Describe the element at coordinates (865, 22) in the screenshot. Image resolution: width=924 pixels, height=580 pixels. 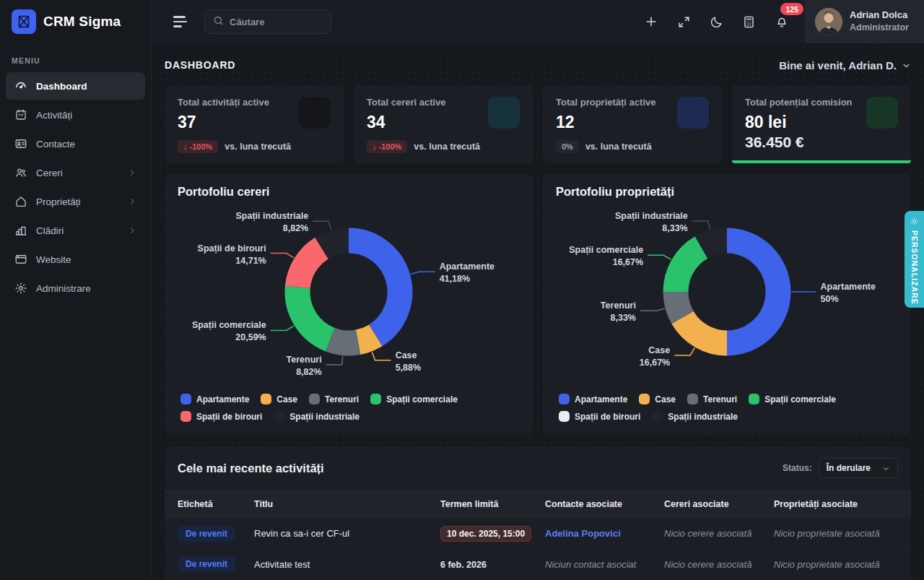
I see `user-menu: Adrian Dolca Administrator` at that location.